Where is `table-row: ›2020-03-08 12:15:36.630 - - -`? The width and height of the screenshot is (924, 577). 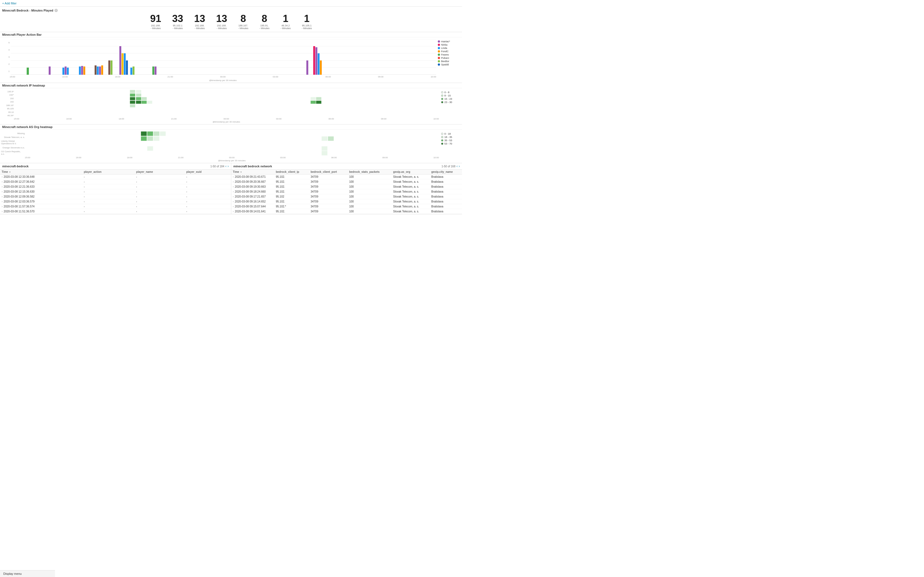
table-row: ›2020-03-08 12:15:36.630 - - - is located at coordinates (115, 192).